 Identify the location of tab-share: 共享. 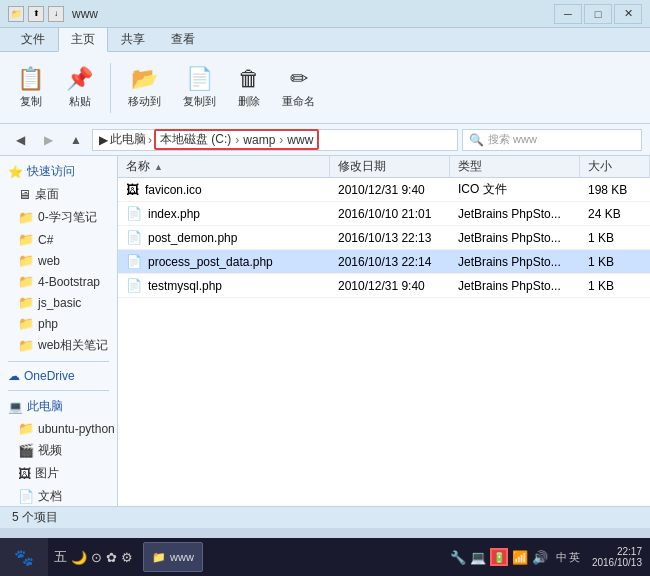
(133, 39).